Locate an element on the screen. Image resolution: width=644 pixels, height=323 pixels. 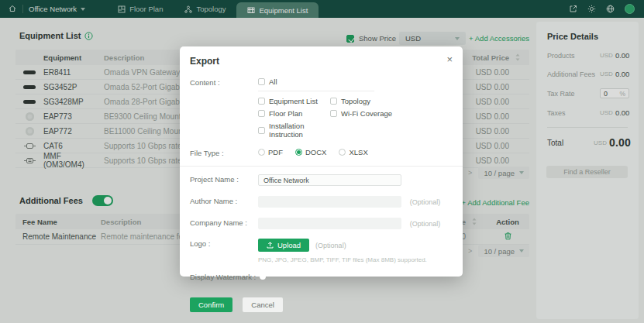
checkbox-equipment-list: Equipment List is located at coordinates (294, 101).